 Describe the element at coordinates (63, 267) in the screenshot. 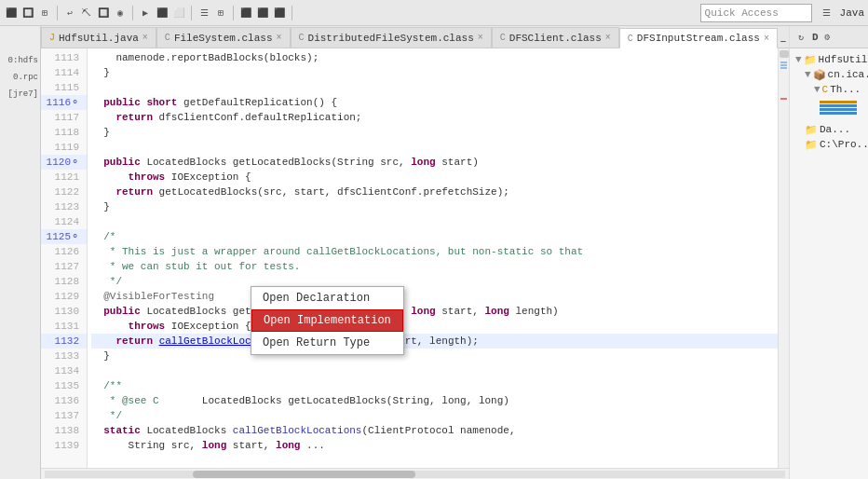

I see `ln-1127: 1127` at that location.